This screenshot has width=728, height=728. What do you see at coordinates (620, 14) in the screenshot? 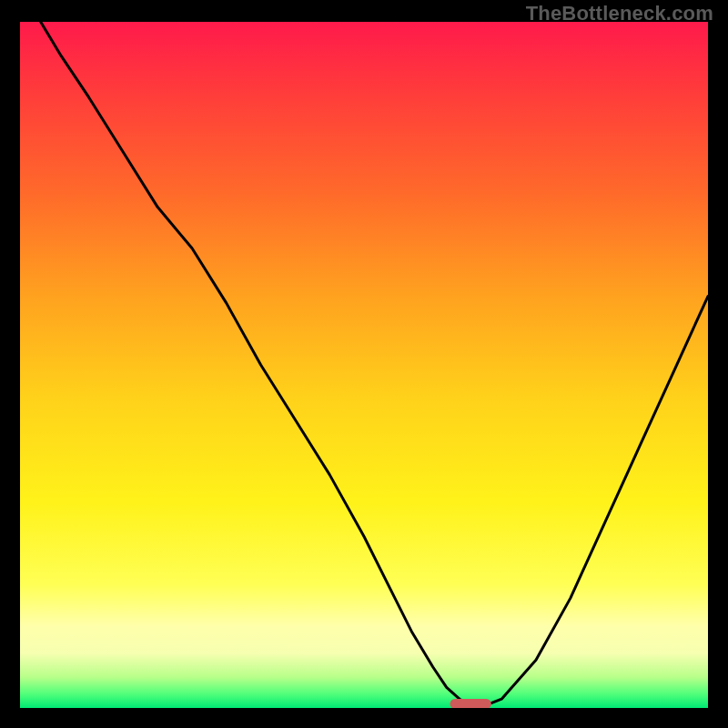
I see `watermark: TheBottleneck.com` at bounding box center [620, 14].